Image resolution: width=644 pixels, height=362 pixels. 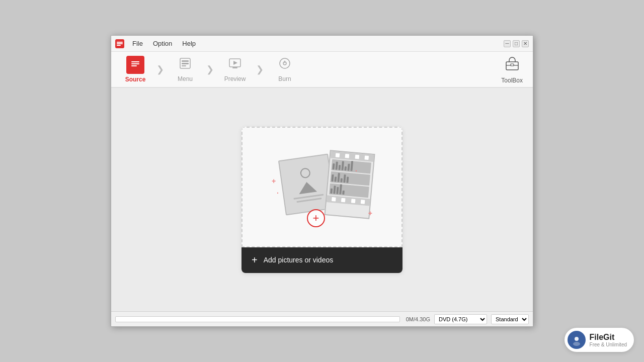 What do you see at coordinates (418, 319) in the screenshot?
I see `size-label: 0M/4.30G` at bounding box center [418, 319].